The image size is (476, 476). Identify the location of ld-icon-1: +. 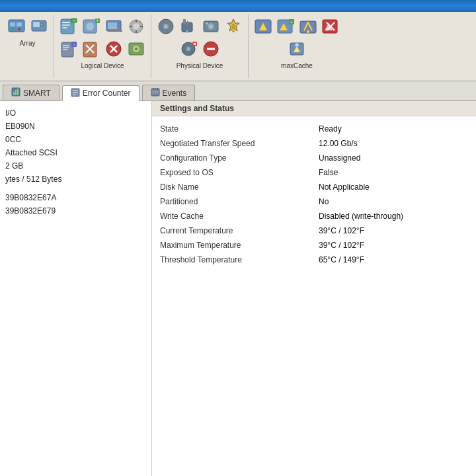
(69, 26).